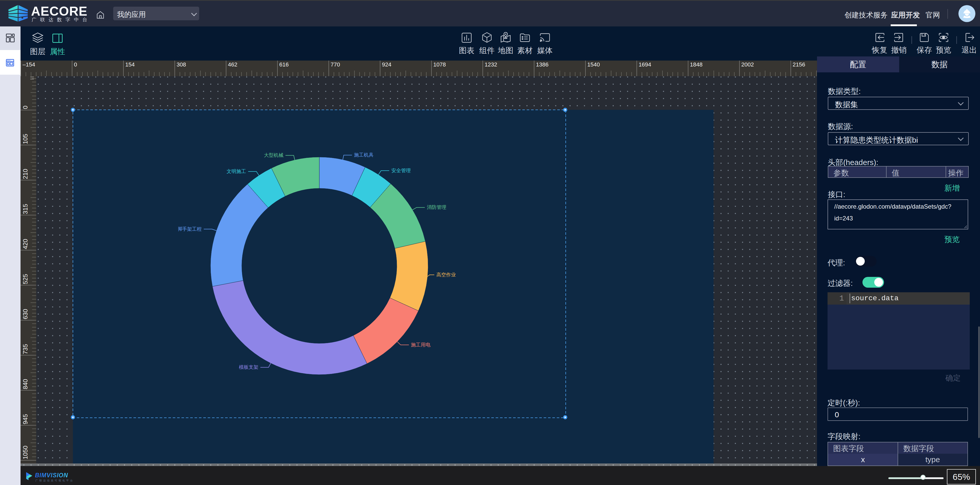  I want to click on svg-text: 1386, so click(542, 65).